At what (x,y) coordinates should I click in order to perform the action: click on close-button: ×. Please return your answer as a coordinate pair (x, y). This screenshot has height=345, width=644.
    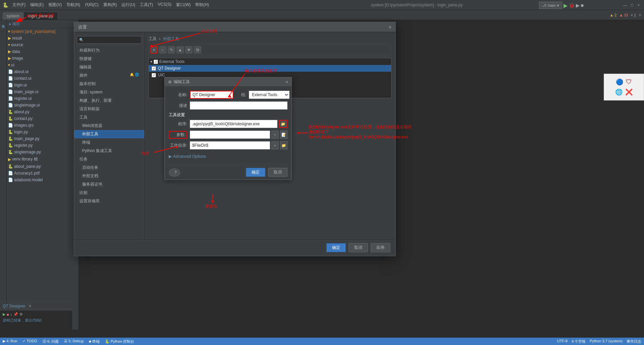
    Looking at the image, I should click on (639, 5).